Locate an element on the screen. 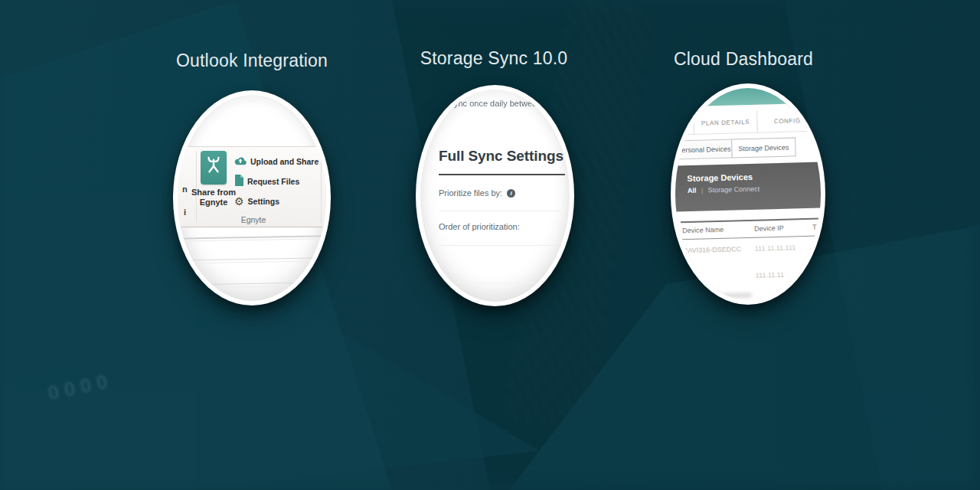 The width and height of the screenshot is (980, 490). storage-sync-screenshot: Sync once daily between Full Sync Settin… is located at coordinates (495, 196).